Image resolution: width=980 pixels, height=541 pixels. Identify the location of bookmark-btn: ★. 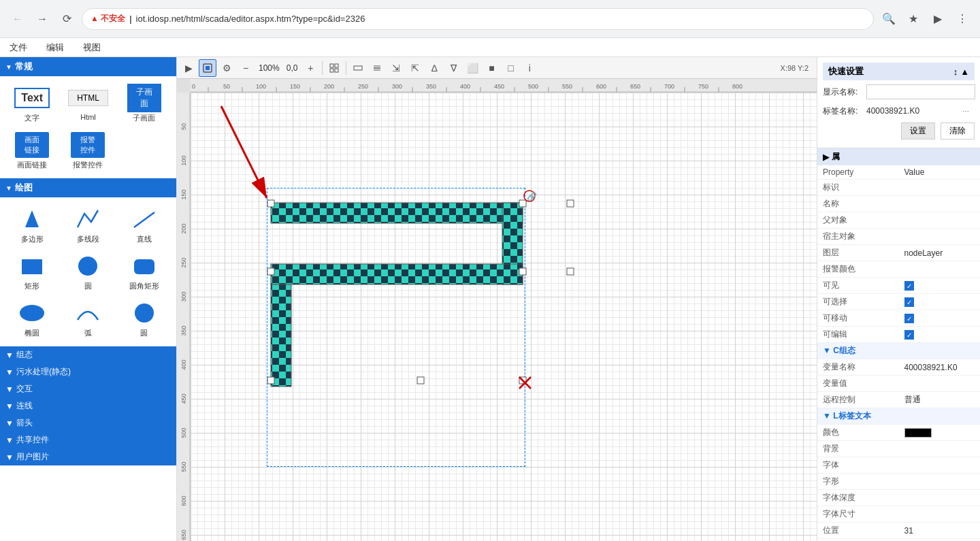
(913, 19).